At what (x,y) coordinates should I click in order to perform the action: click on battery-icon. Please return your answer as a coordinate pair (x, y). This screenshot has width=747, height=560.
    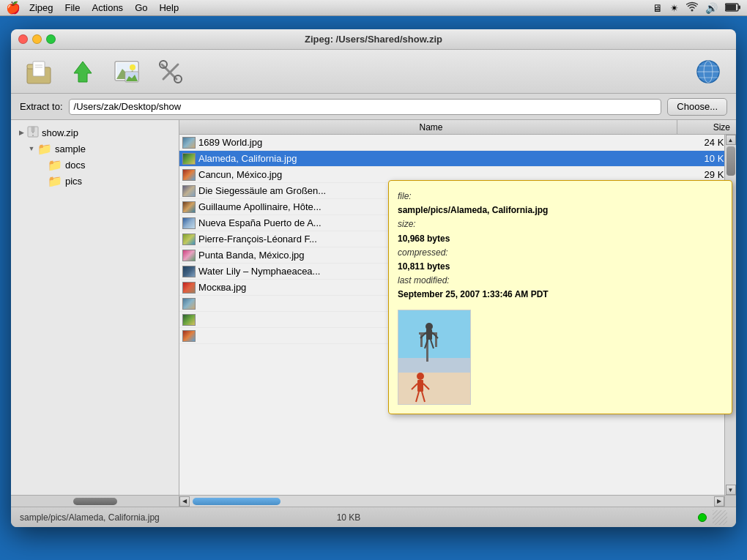
    Looking at the image, I should click on (733, 8).